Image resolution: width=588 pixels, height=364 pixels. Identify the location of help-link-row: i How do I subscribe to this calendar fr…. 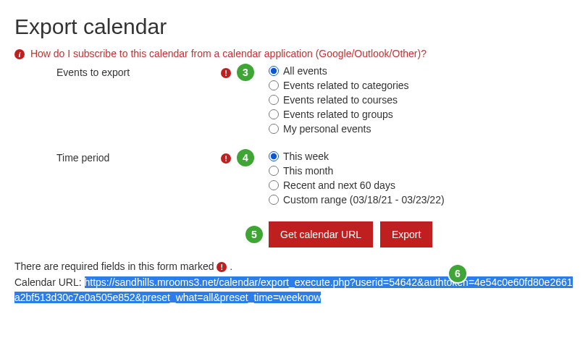
(294, 54).